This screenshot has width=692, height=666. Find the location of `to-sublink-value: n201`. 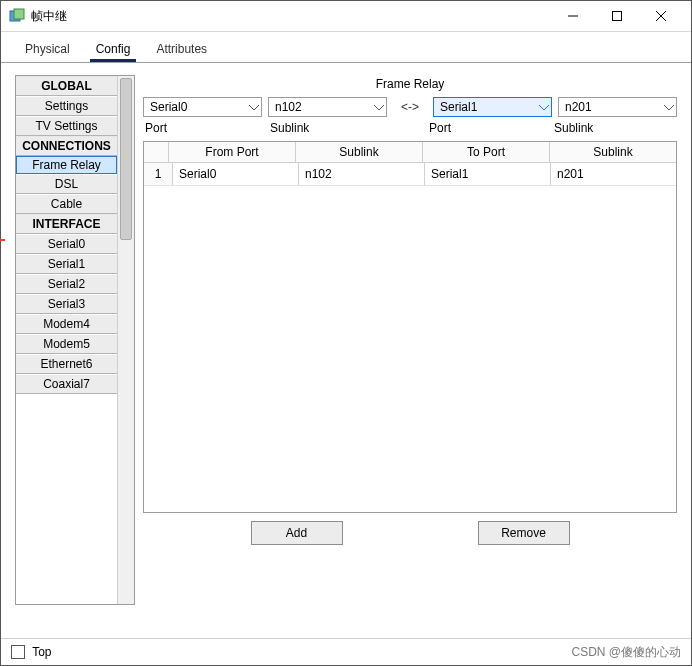

to-sublink-value: n201 is located at coordinates (578, 107).